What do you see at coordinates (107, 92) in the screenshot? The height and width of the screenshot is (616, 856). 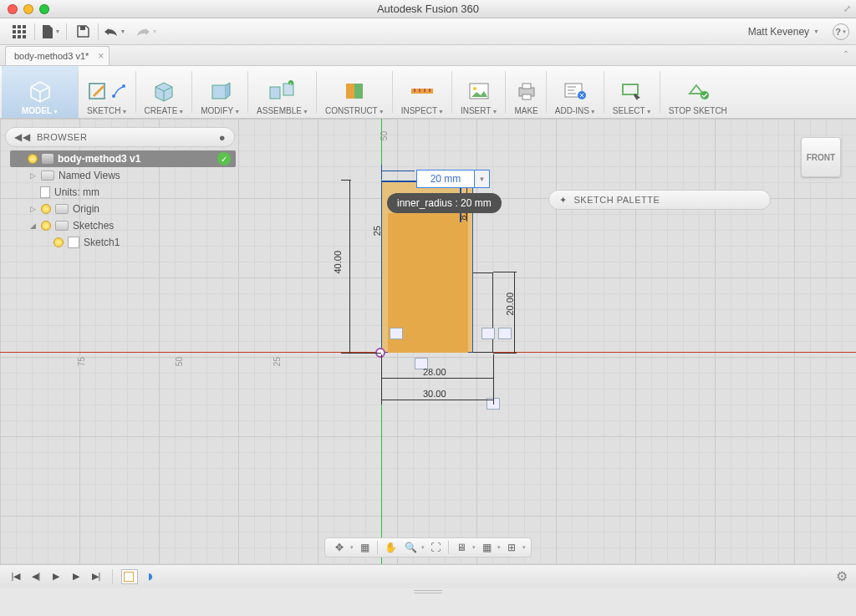 I see `ribbon-sketch: SKETCH▼` at bounding box center [107, 92].